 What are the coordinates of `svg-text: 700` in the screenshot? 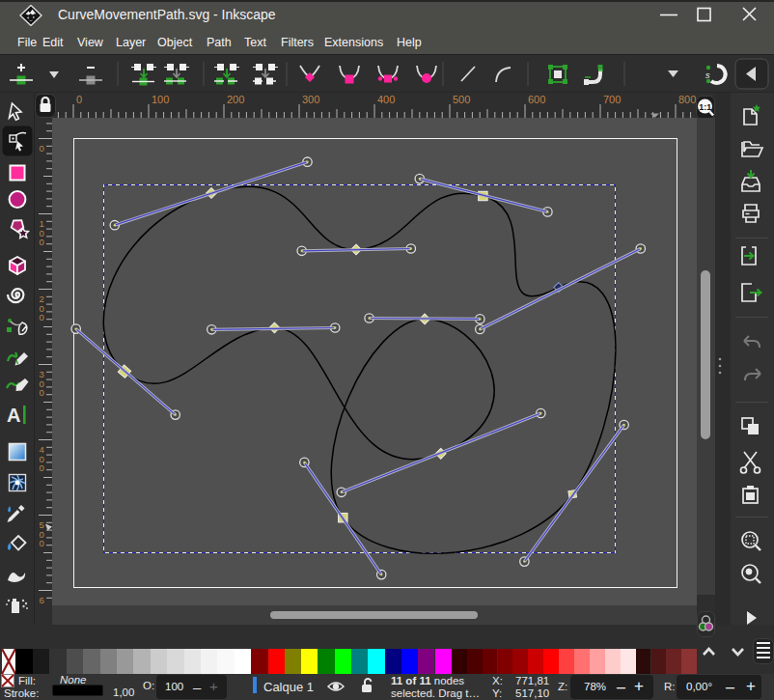 It's located at (612, 99).